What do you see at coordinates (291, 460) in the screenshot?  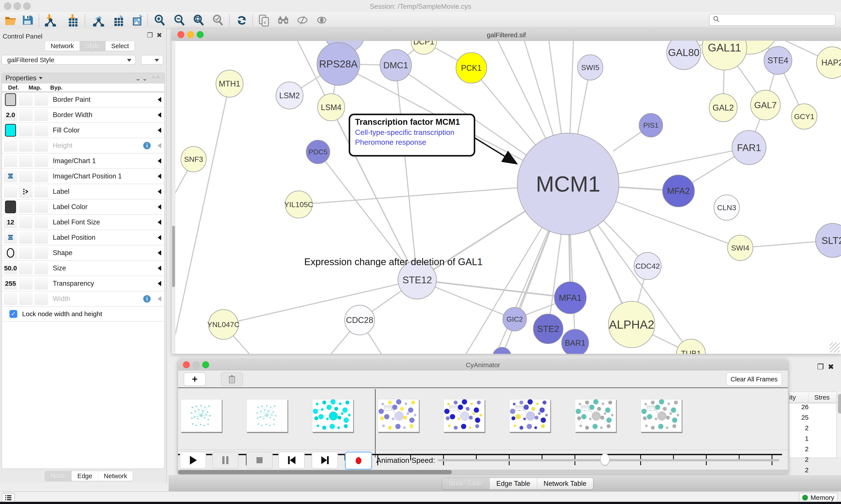 I see `skip-start-button` at bounding box center [291, 460].